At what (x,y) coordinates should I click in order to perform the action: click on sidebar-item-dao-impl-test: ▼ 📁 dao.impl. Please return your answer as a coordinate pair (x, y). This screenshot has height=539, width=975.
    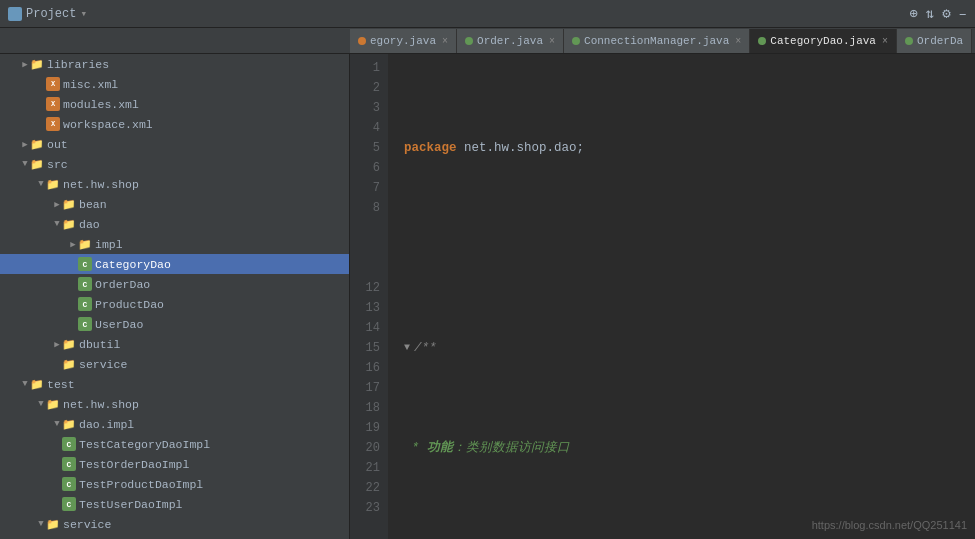
    Looking at the image, I should click on (174, 424).